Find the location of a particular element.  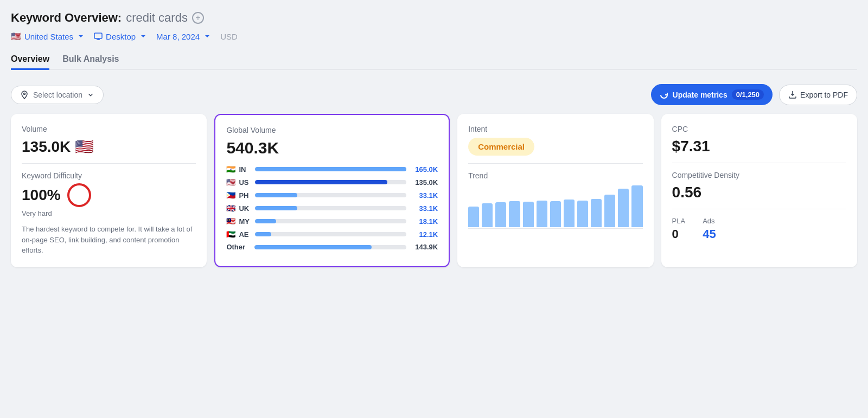

tab-overview: Overview is located at coordinates (30, 60).